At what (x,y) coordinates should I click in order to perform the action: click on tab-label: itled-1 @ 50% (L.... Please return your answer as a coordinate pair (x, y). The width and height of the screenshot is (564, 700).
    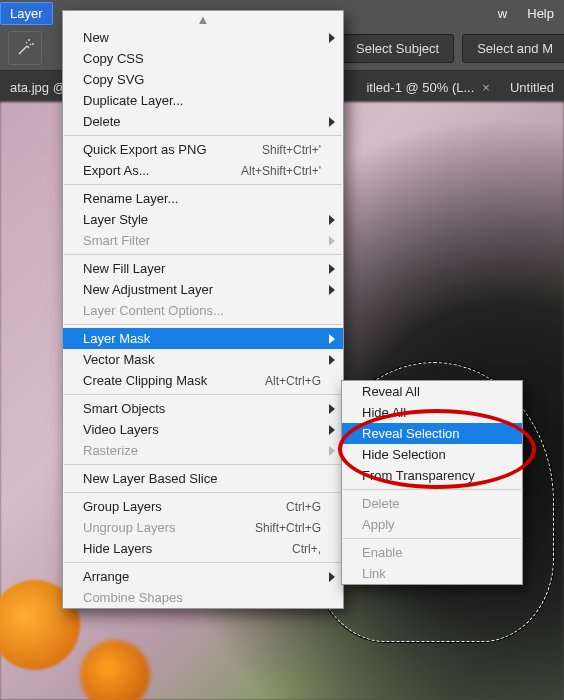
    Looking at the image, I should click on (420, 88).